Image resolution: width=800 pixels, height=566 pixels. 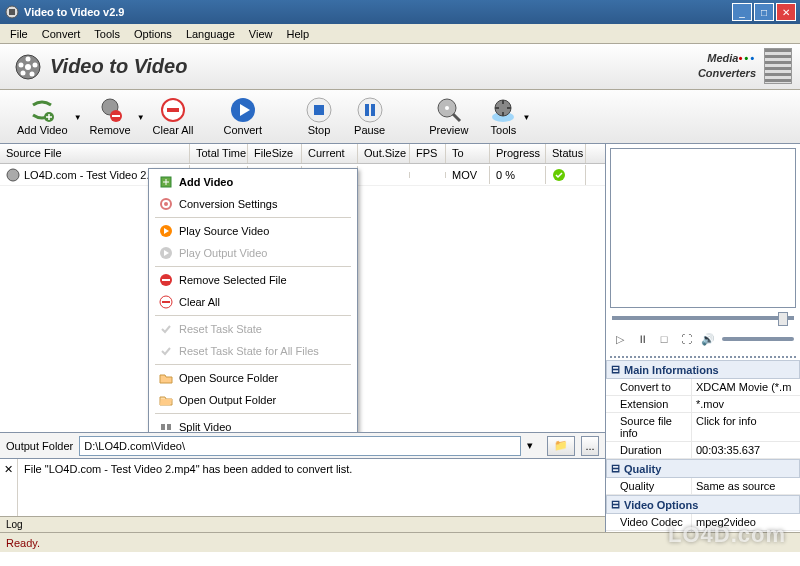 What do you see at coordinates (253, 302) in the screenshot?
I see `ctx-clear-all: Clear All` at bounding box center [253, 302].